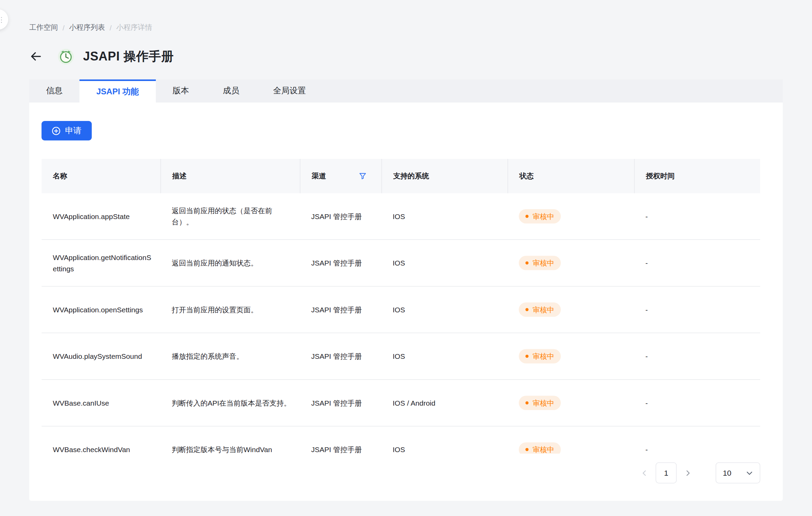 This screenshot has height=516, width=812. What do you see at coordinates (230, 176) in the screenshot?
I see `column-header-description: 描述` at bounding box center [230, 176].